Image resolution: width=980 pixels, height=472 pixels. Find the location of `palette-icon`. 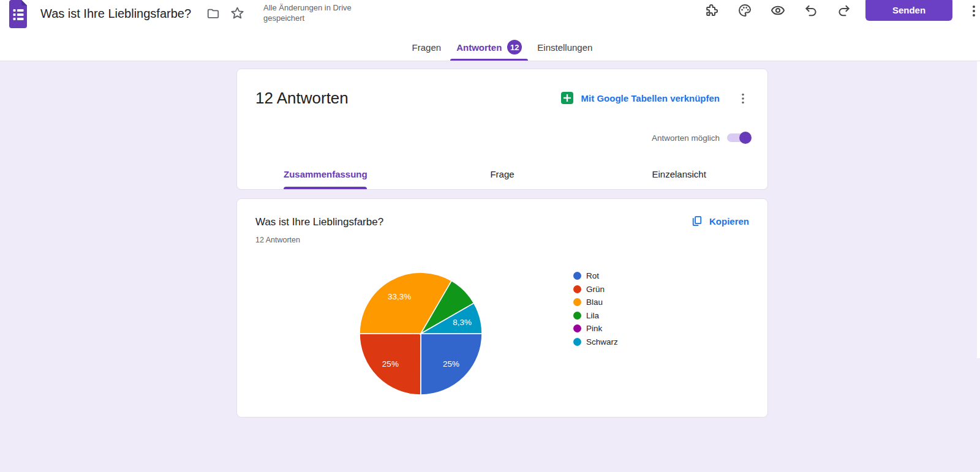

palette-icon is located at coordinates (745, 10).